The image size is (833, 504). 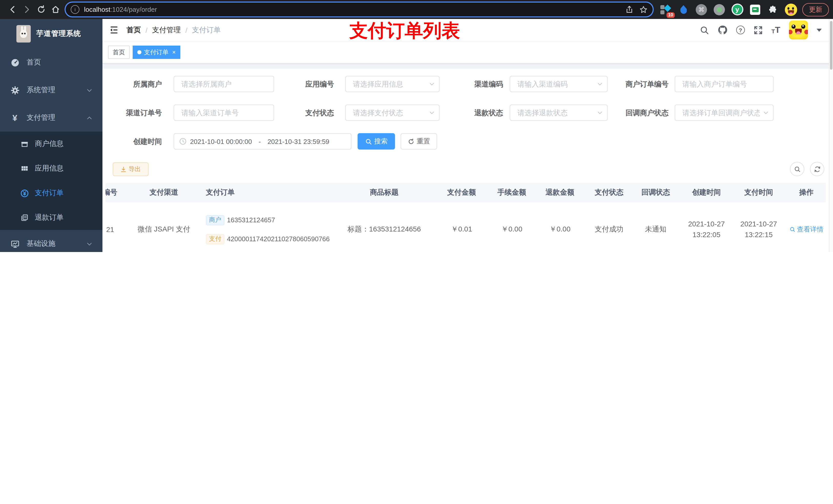 What do you see at coordinates (12, 9) in the screenshot?
I see `back-icon` at bounding box center [12, 9].